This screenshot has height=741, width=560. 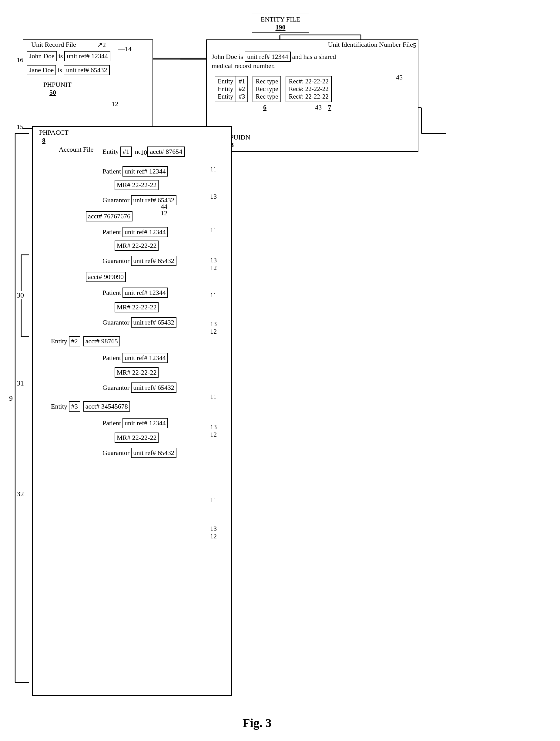 What do you see at coordinates (213, 427) in the screenshot?
I see `ref13d-label: 13` at bounding box center [213, 427].